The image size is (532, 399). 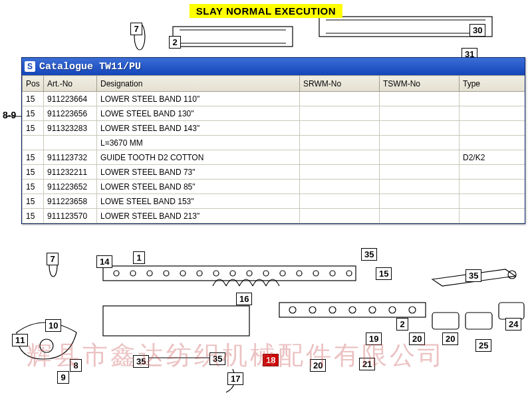 What do you see at coordinates (70, 172) in the screenshot?
I see `cell-art: 911232211` at bounding box center [70, 172].